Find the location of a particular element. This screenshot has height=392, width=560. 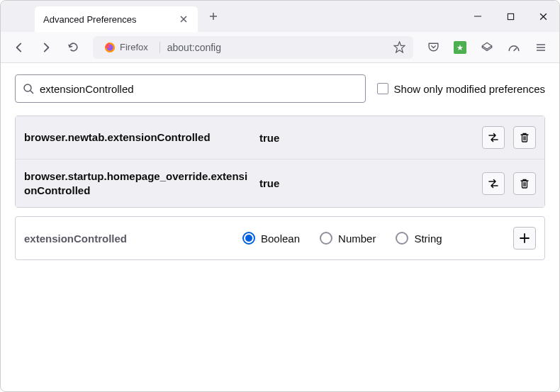

reload-button is located at coordinates (73, 47).